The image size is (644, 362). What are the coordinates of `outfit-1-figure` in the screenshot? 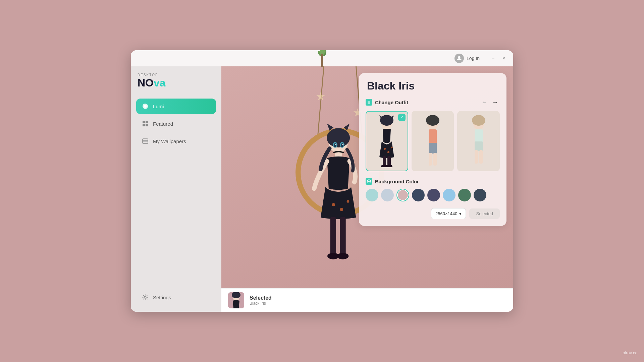 It's located at (387, 141).